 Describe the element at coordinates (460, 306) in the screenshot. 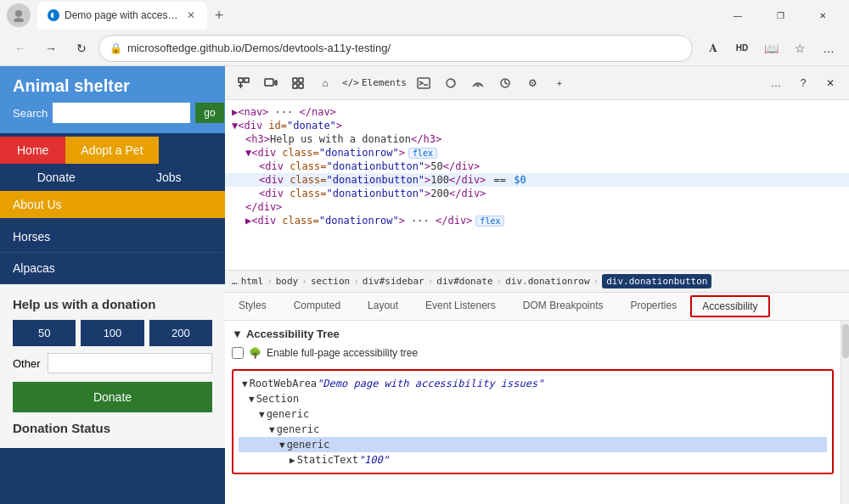

I see `tab-event-listeners: Event Listeners` at that location.